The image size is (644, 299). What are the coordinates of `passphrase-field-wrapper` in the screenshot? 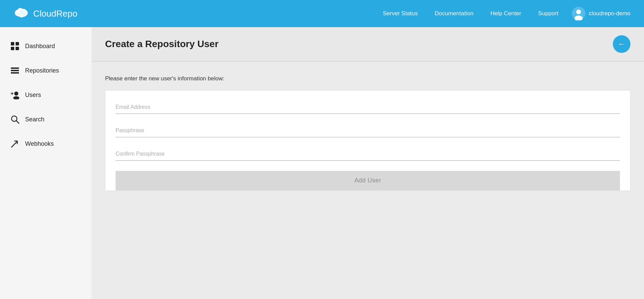 It's located at (368, 131).